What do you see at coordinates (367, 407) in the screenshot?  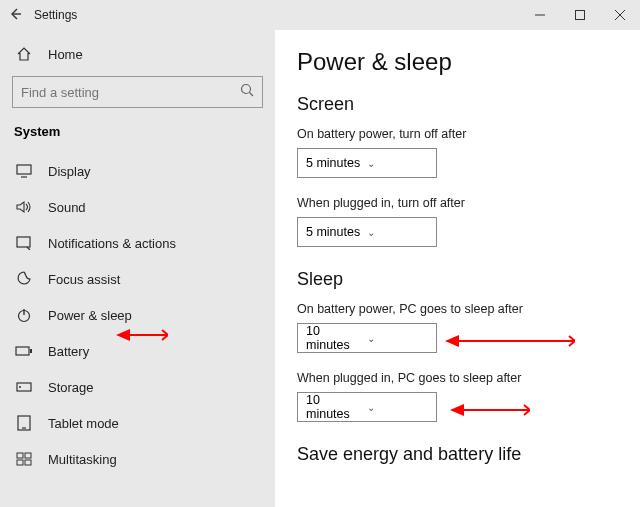 I see `sleep-plugged-dropdown: 10 minutes ⌄` at bounding box center [367, 407].